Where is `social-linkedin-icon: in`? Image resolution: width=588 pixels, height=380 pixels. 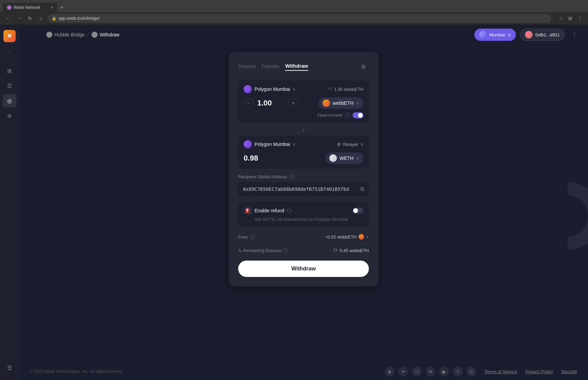 social-linkedin-icon: in is located at coordinates (430, 371).